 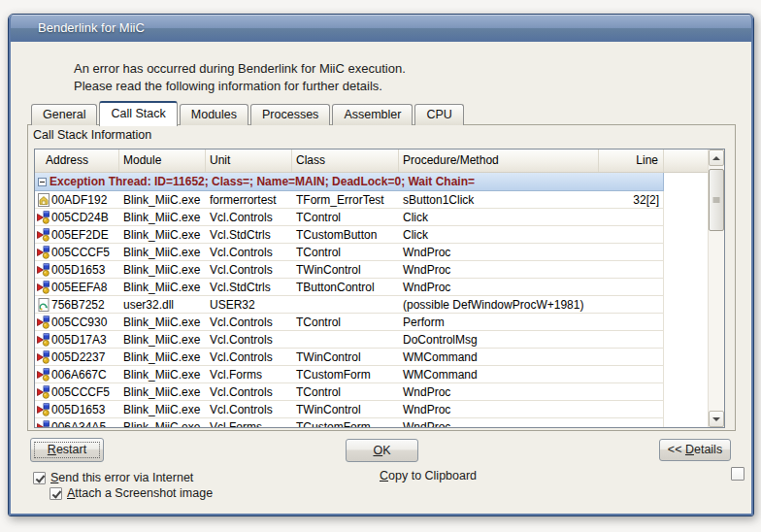 What do you see at coordinates (78, 161) in the screenshot?
I see `column-header-address: Address` at bounding box center [78, 161].